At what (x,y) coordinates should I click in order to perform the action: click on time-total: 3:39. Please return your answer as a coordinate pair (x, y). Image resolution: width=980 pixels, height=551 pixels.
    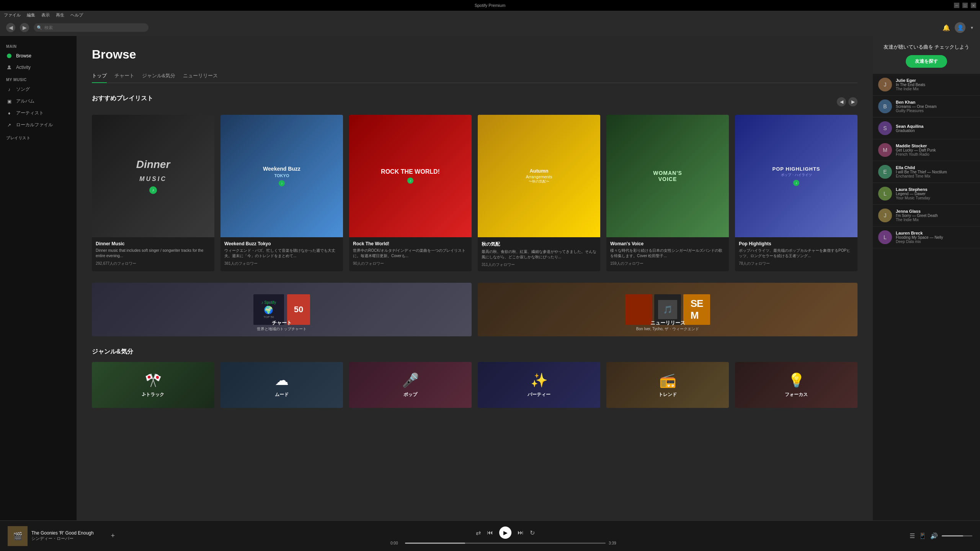
    Looking at the image, I should click on (614, 543).